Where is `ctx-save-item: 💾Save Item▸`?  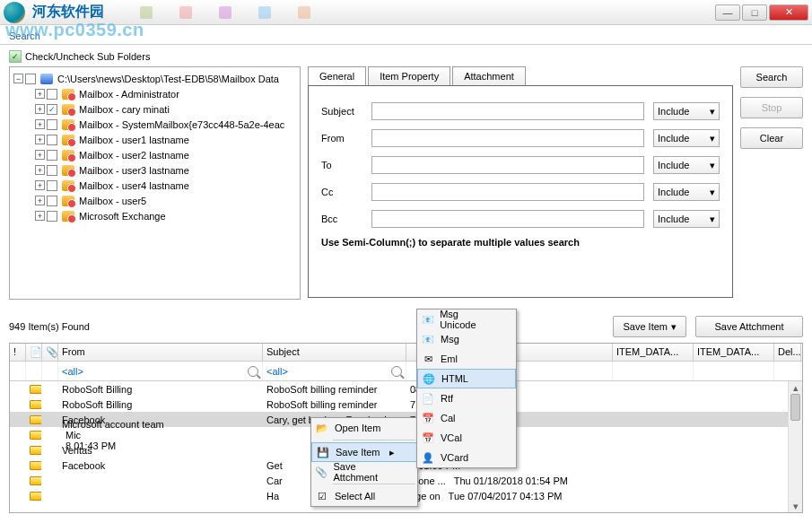 ctx-save-item: 💾Save Item▸ is located at coordinates (364, 452).